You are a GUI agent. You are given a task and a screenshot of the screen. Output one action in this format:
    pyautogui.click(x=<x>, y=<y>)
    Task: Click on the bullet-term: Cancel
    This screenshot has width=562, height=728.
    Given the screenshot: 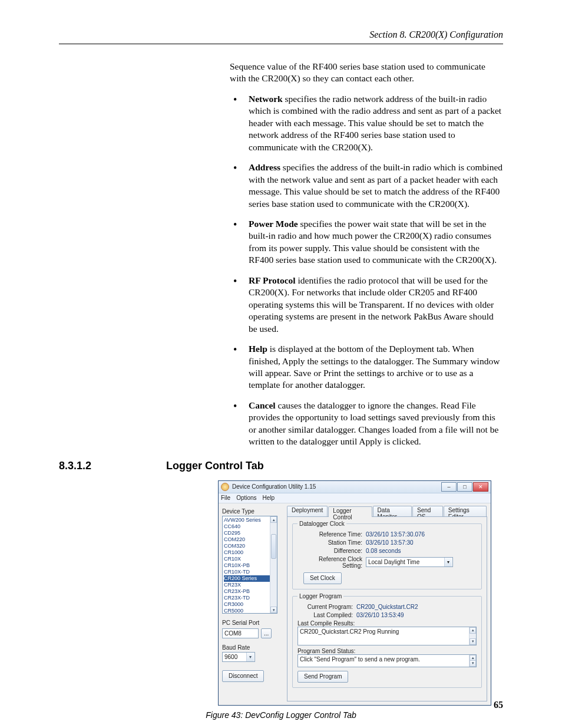 What is the action you would take?
    pyautogui.click(x=262, y=406)
    